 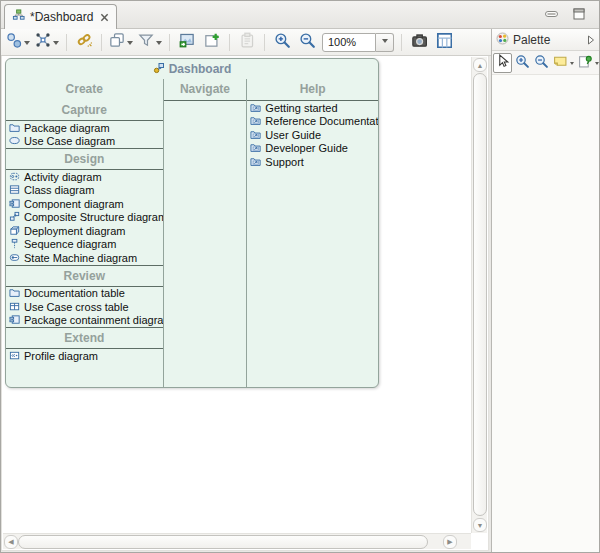 What do you see at coordinates (121, 42) in the screenshot?
I see `copy-appearance-button` at bounding box center [121, 42].